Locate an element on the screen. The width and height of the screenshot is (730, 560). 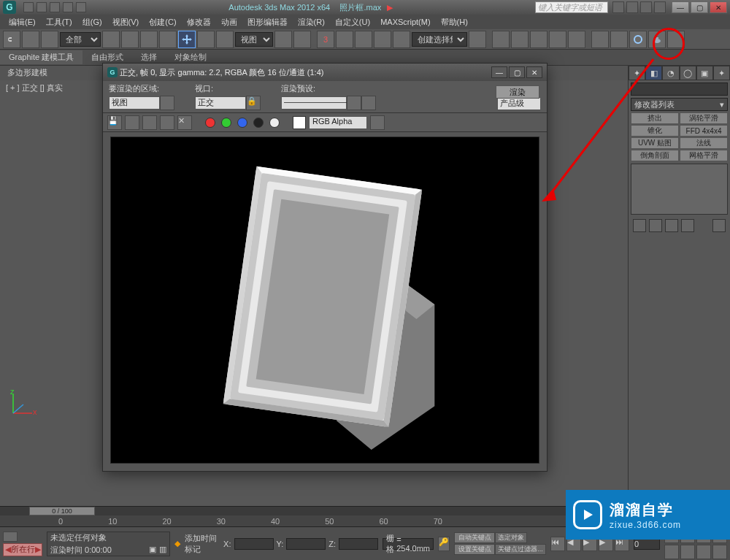
star-icon is located at coordinates (646, 7).